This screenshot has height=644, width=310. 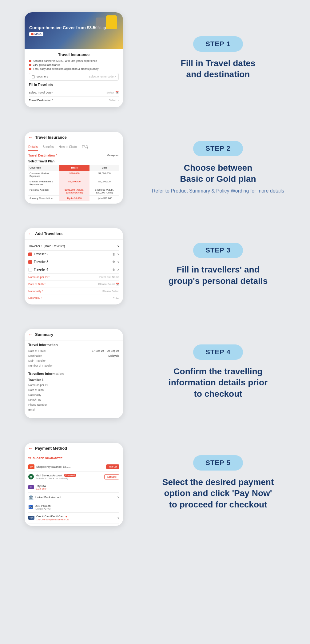 I want to click on tab-benefits: Benefits, so click(x=48, y=147).